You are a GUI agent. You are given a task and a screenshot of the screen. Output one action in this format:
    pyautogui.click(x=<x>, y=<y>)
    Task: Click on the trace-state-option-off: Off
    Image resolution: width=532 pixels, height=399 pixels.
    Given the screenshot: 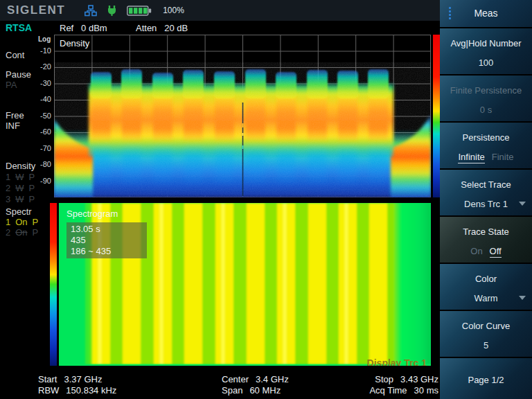 What is the action you would take?
    pyautogui.click(x=496, y=252)
    